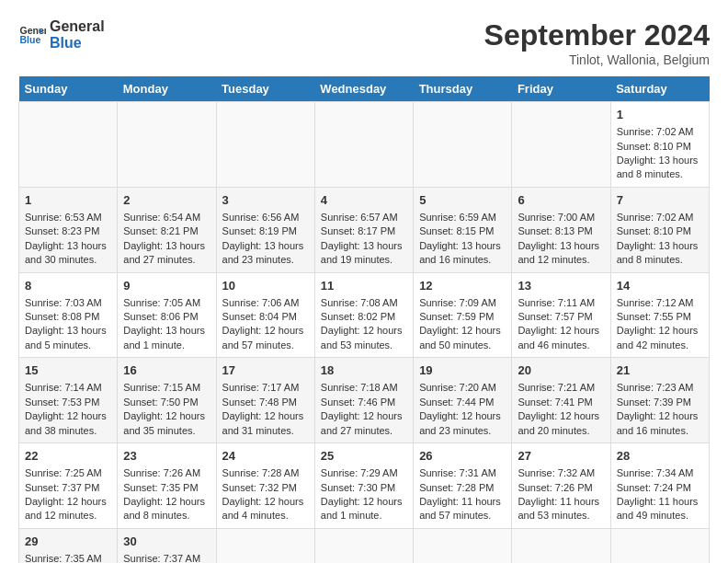 The image size is (728, 563). I want to click on day-number: 3, so click(266, 201).